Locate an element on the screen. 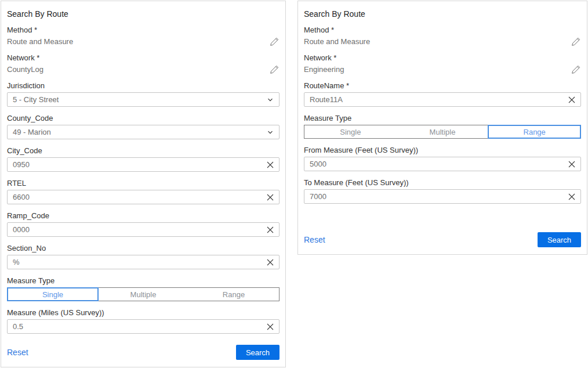 This screenshot has height=368, width=588. ramp-code-input-wrap is located at coordinates (143, 230).